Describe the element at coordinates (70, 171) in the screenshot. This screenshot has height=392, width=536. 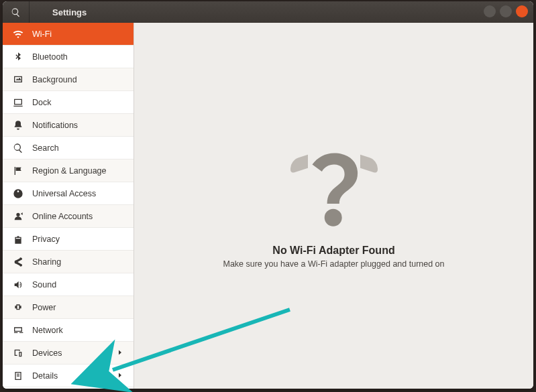
I see `sidebar-item-label: Region & Language` at that location.